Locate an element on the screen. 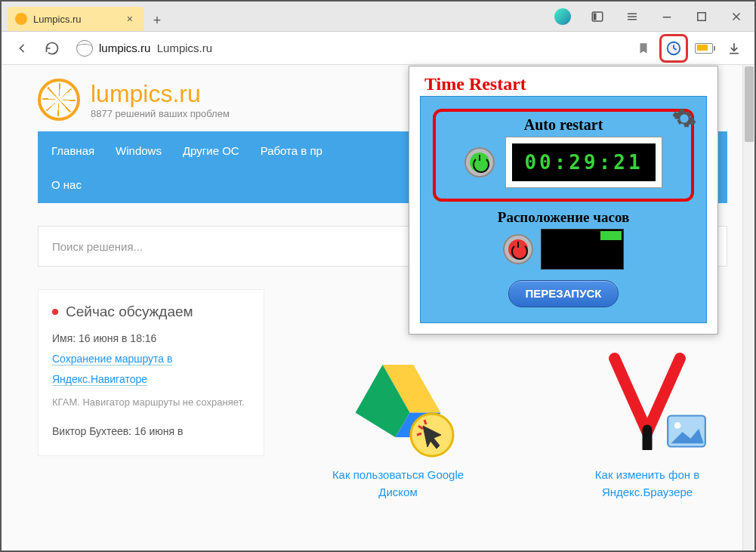 The image size is (756, 552). auto-restart-section: Auto restart 00:29:21 is located at coordinates (563, 156).